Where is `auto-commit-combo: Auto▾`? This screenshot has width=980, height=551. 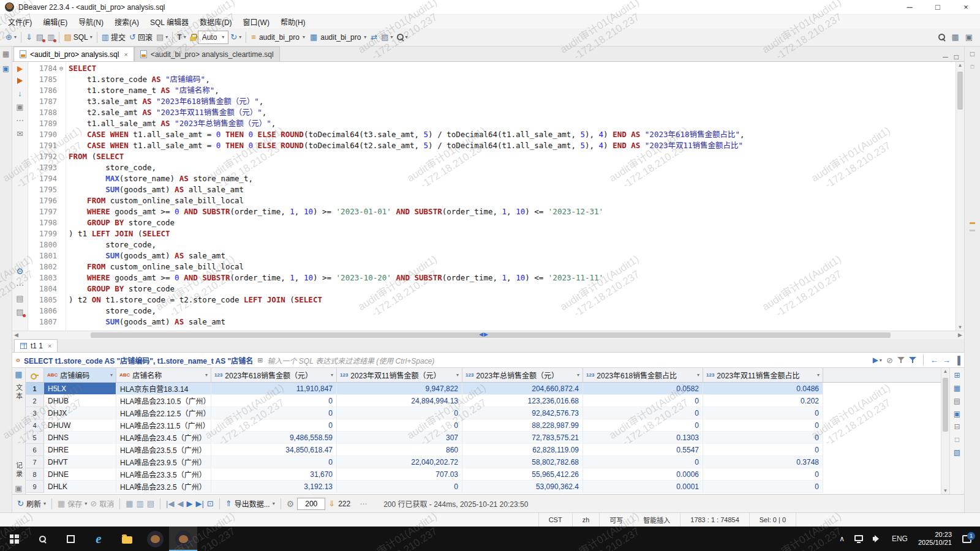
auto-commit-combo: Auto▾ is located at coordinates (213, 37).